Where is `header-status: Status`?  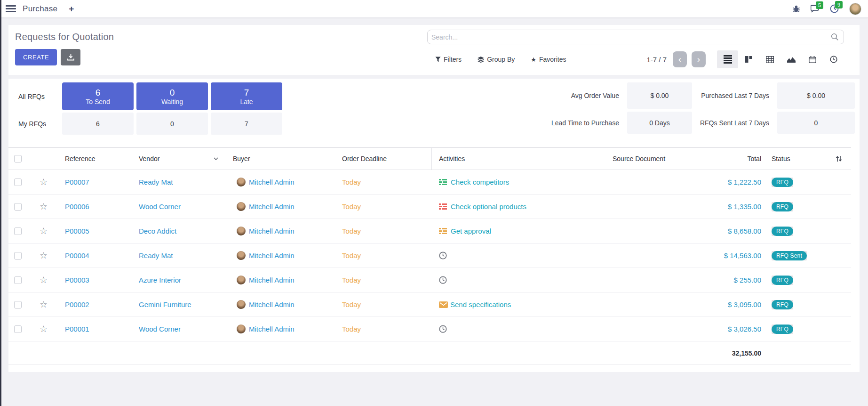 header-status: Status is located at coordinates (794, 159).